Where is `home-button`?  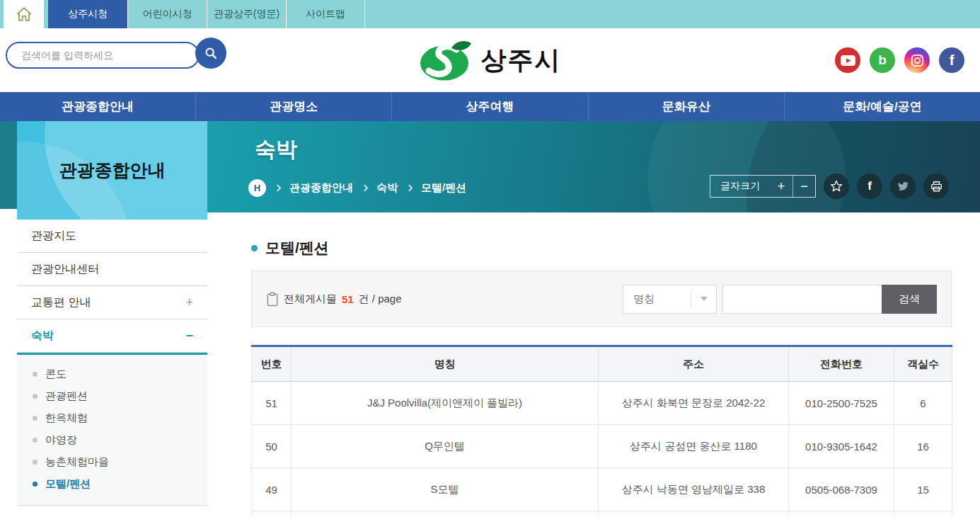
home-button is located at coordinates (24, 14).